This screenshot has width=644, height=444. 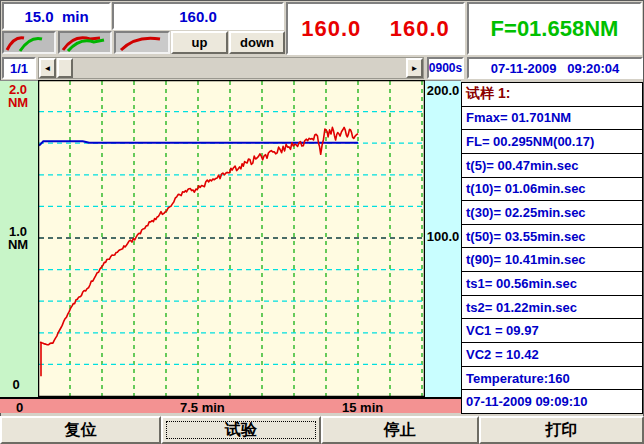 What do you see at coordinates (198, 16) in the screenshot?
I see `scale-value-display: 160.0` at bounding box center [198, 16].